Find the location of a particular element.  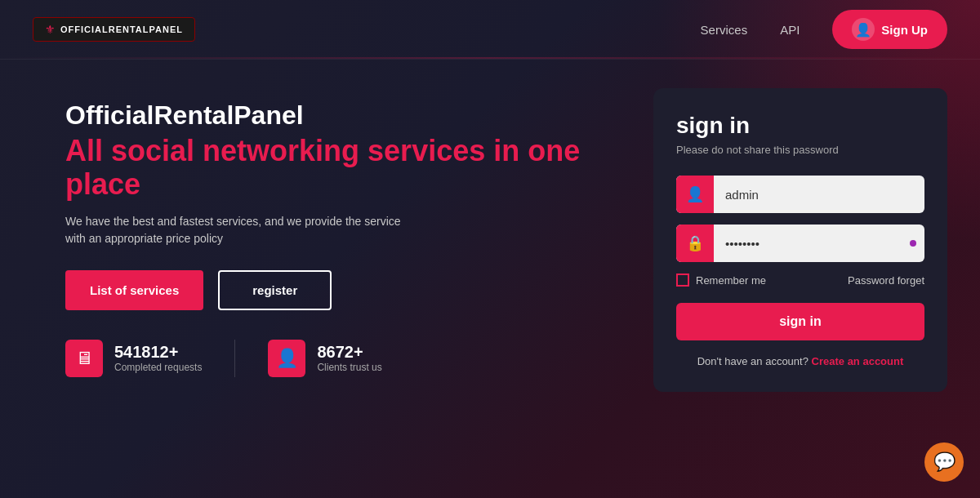

user-icon: 👤 is located at coordinates (695, 194).